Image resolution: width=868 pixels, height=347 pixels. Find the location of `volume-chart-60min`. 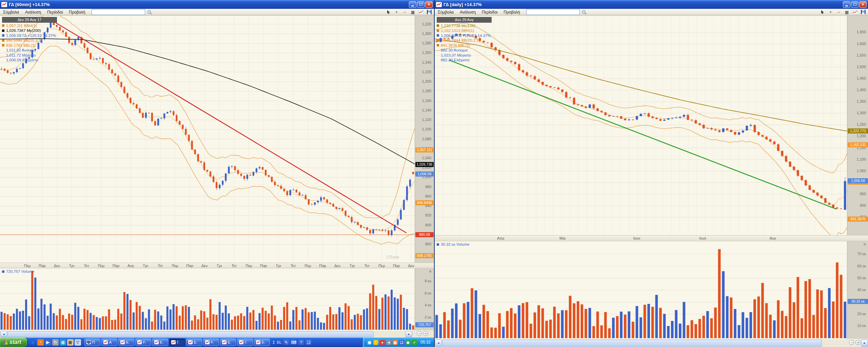

volume-chart-60min is located at coordinates (208, 300).